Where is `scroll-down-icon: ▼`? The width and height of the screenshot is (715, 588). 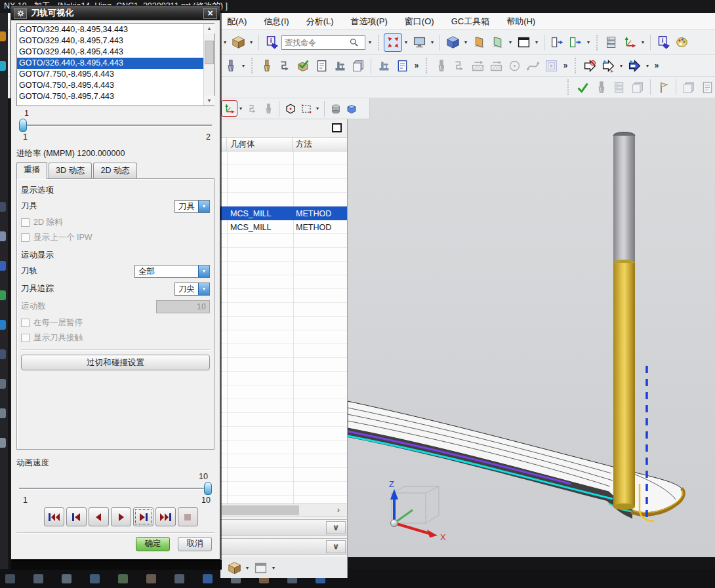
scroll-down-icon: ▼ is located at coordinates (209, 101).